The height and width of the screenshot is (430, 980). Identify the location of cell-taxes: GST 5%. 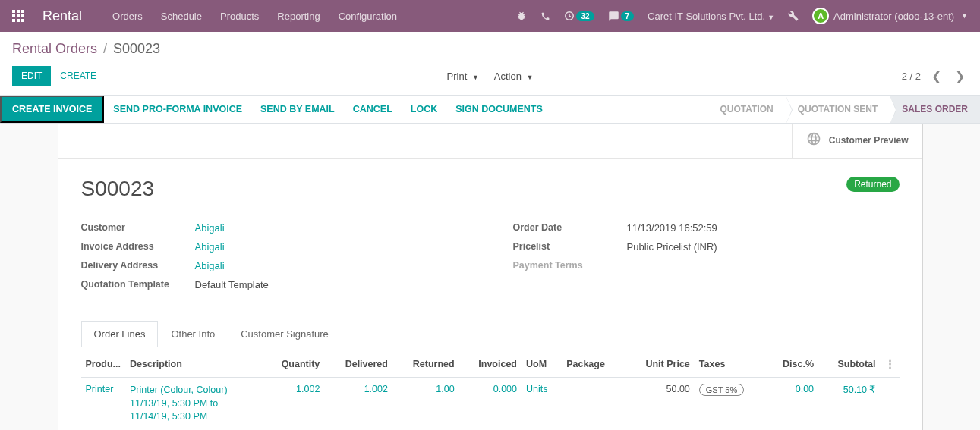
(730, 403).